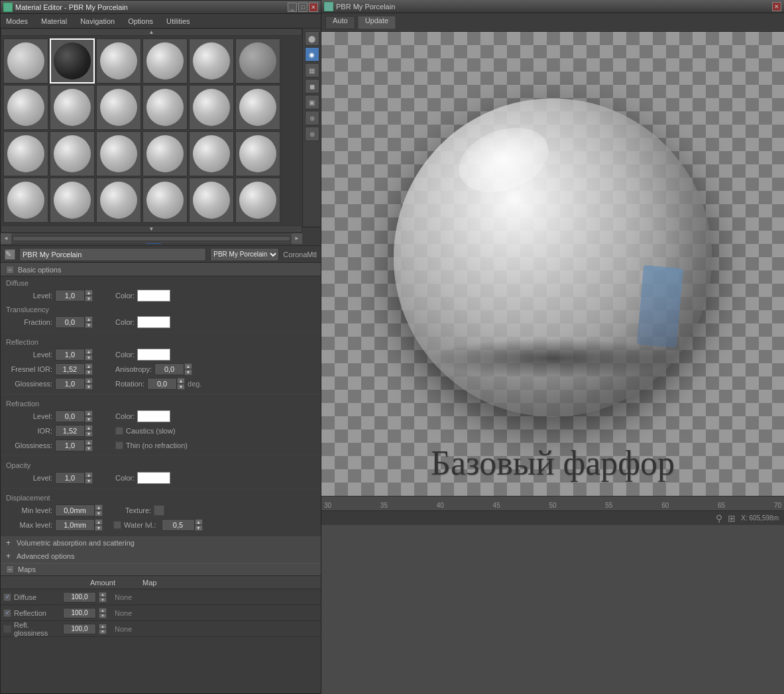 This screenshot has height=694, width=784. What do you see at coordinates (199, 522) in the screenshot?
I see `water-lvl-up: ▲` at bounding box center [199, 522].